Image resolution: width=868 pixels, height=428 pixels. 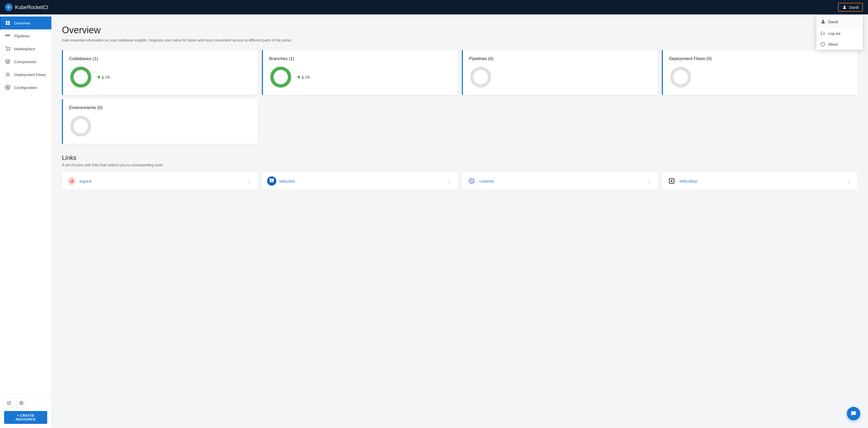 What do you see at coordinates (760, 181) in the screenshot?
I see `link-card-defectdojo: defectdojo ⋮` at bounding box center [760, 181].